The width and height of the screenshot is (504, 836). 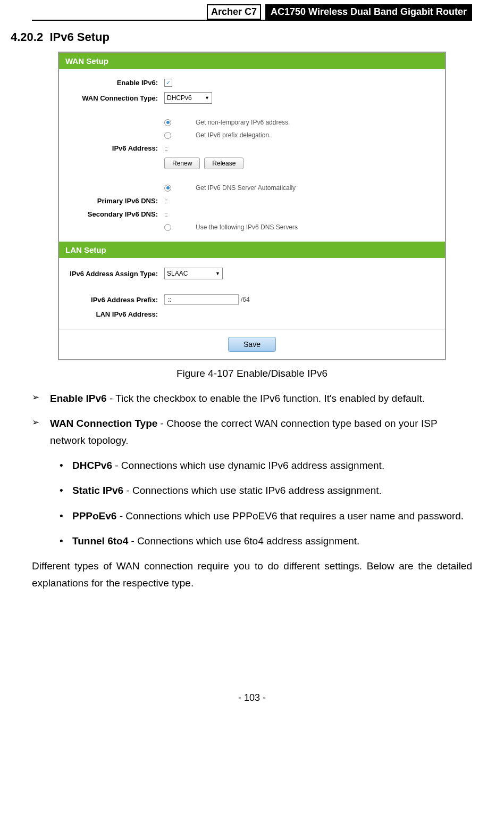 I want to click on assign-type-select: SLAAC ▼, so click(x=194, y=274).